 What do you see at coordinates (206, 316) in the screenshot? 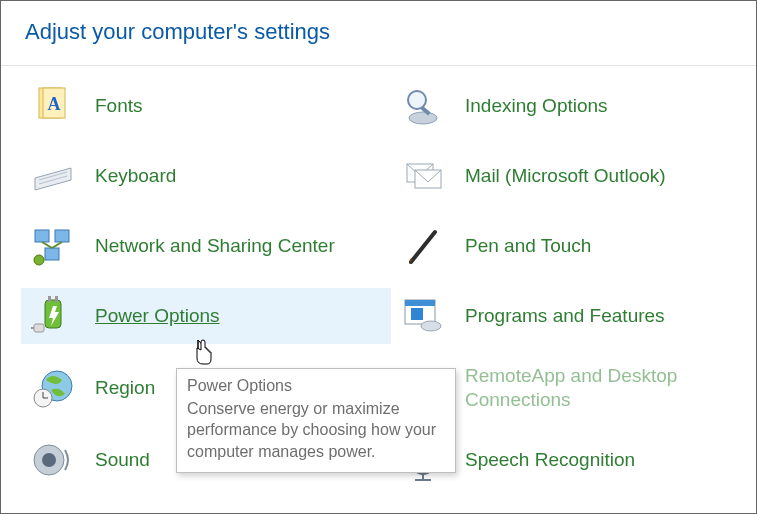
I see `item-power-options: Power Options` at bounding box center [206, 316].